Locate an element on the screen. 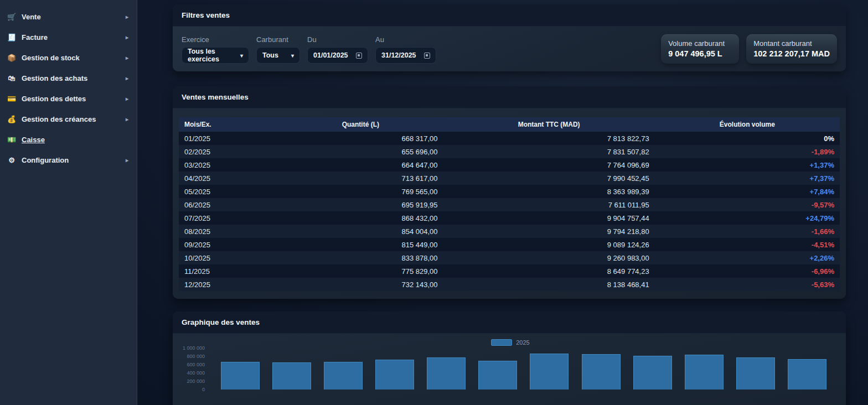 The height and width of the screenshot is (405, 868). exercice-selected-value: Tous les exercices is located at coordinates (211, 55).